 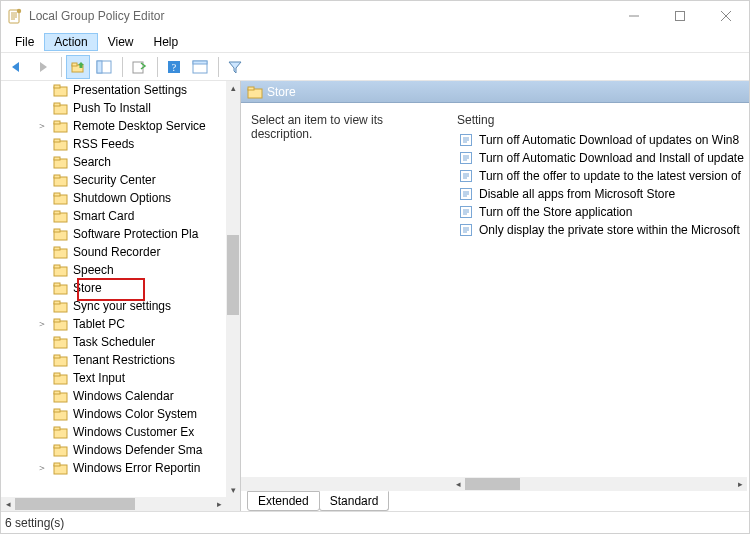 I want to click on tab-standard: Standard, so click(x=354, y=501).